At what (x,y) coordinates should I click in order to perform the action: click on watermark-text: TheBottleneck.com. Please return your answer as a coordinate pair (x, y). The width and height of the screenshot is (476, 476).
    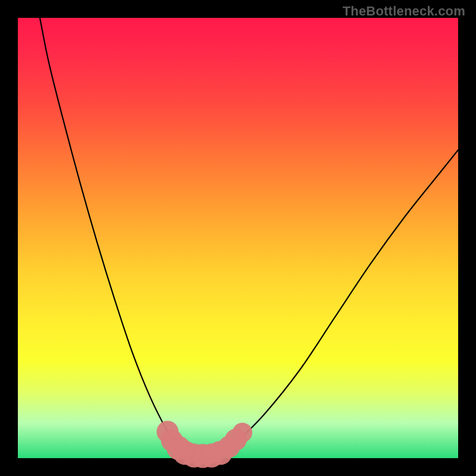
    Looking at the image, I should click on (404, 11).